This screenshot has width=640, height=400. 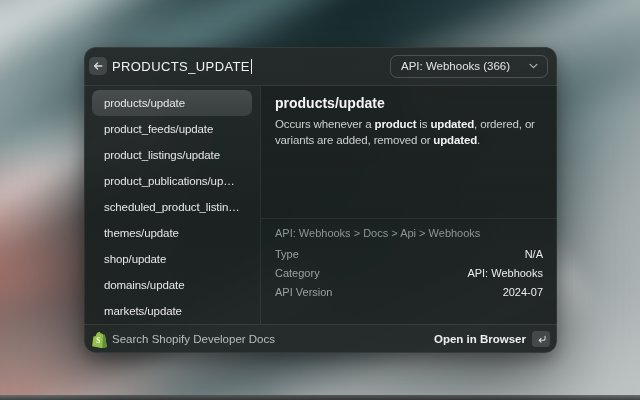 What do you see at coordinates (541, 339) in the screenshot?
I see `enter-key-icon` at bounding box center [541, 339].